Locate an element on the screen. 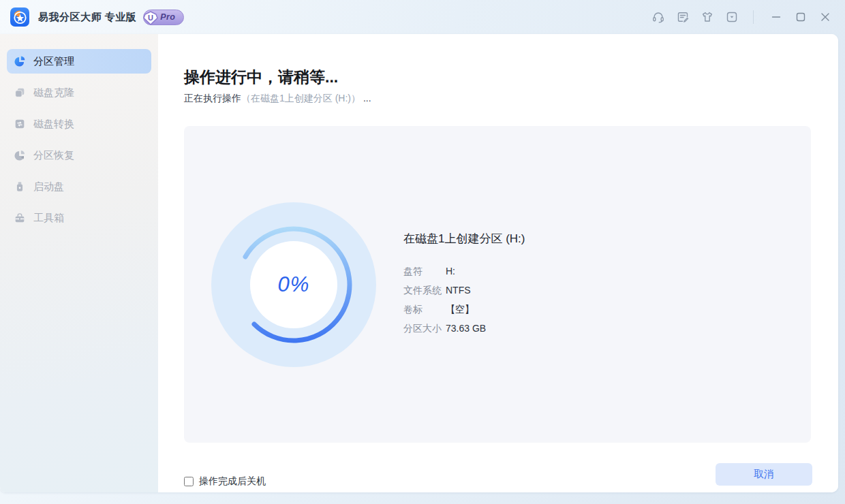 Image resolution: width=845 pixels, height=504 pixels. detail-row-partition-size: 分区大小 73.63 GB is located at coordinates (465, 328).